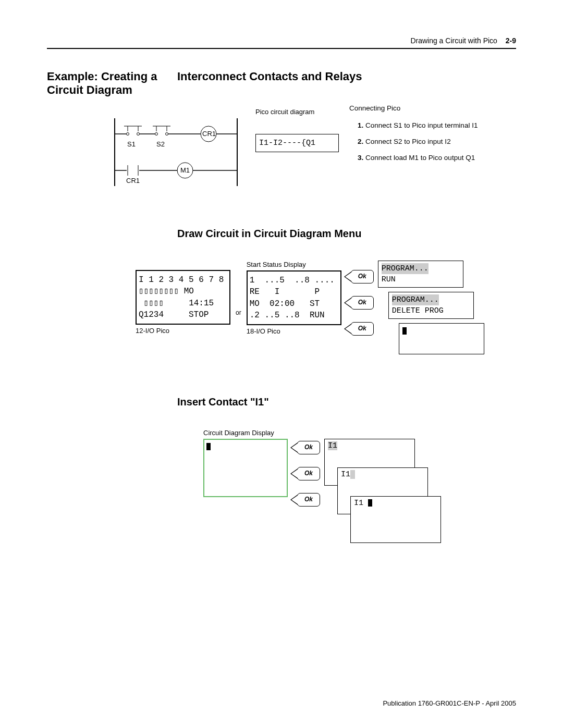 This screenshot has height=728, width=563. Describe the element at coordinates (396, 520) in the screenshot. I see `insert-box-3: I1` at that location.